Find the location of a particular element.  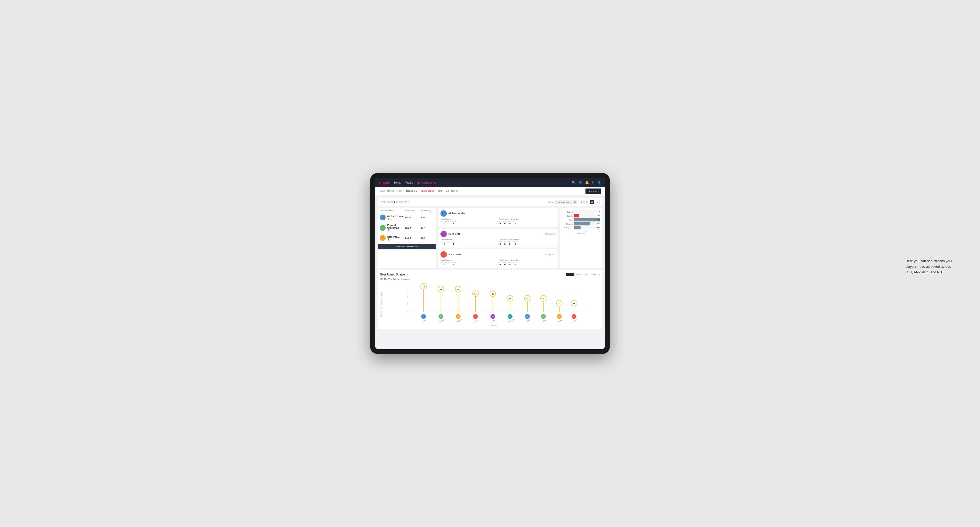

avatar-2: EC is located at coordinates (383, 228).